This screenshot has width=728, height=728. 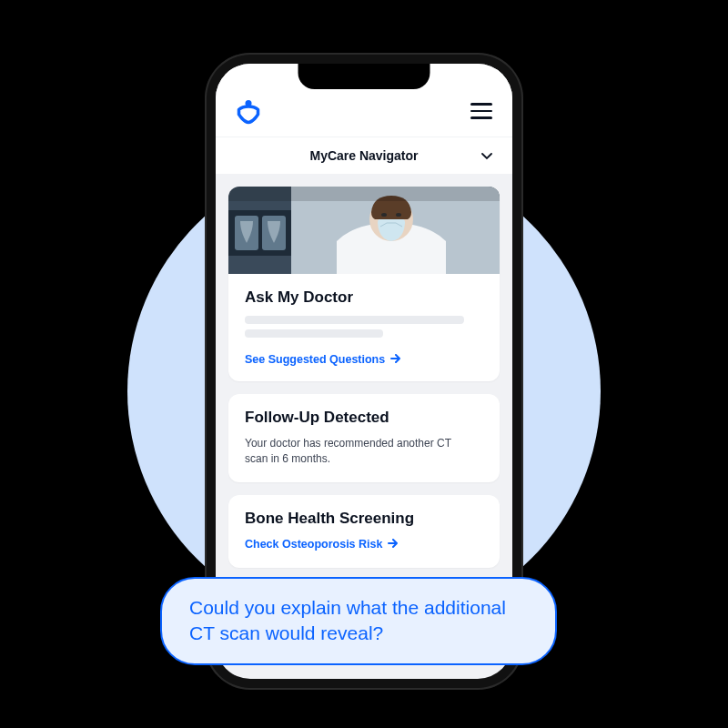 What do you see at coordinates (364, 418) in the screenshot?
I see `followup-title: Follow-Up Detected` at bounding box center [364, 418].